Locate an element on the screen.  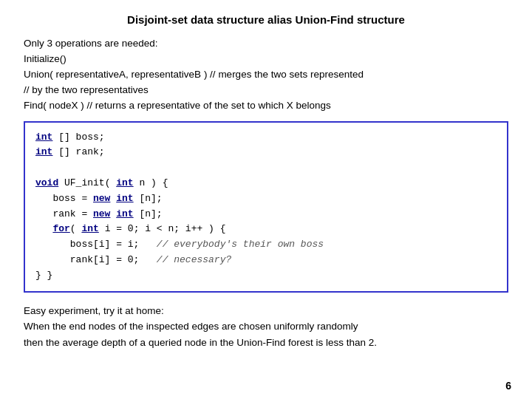
code-line-5: boss = new int [n]; is located at coordinates (266, 200).